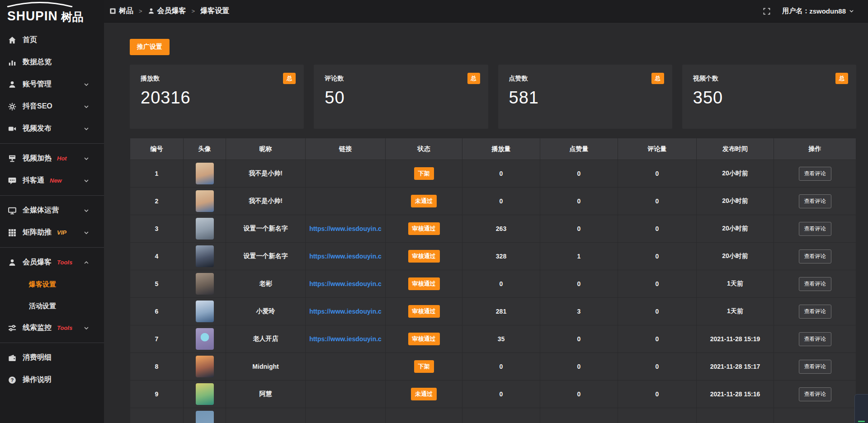  What do you see at coordinates (52, 128) in the screenshot?
I see `sidebar-item-video-publish: 视频发布` at bounding box center [52, 128].